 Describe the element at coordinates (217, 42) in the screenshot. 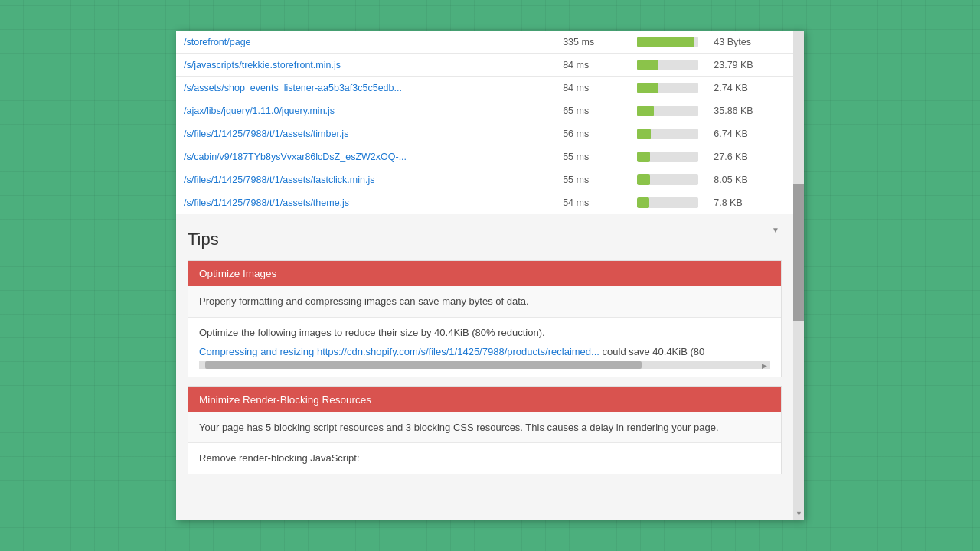

I see `resource-link: /storefront/page` at that location.